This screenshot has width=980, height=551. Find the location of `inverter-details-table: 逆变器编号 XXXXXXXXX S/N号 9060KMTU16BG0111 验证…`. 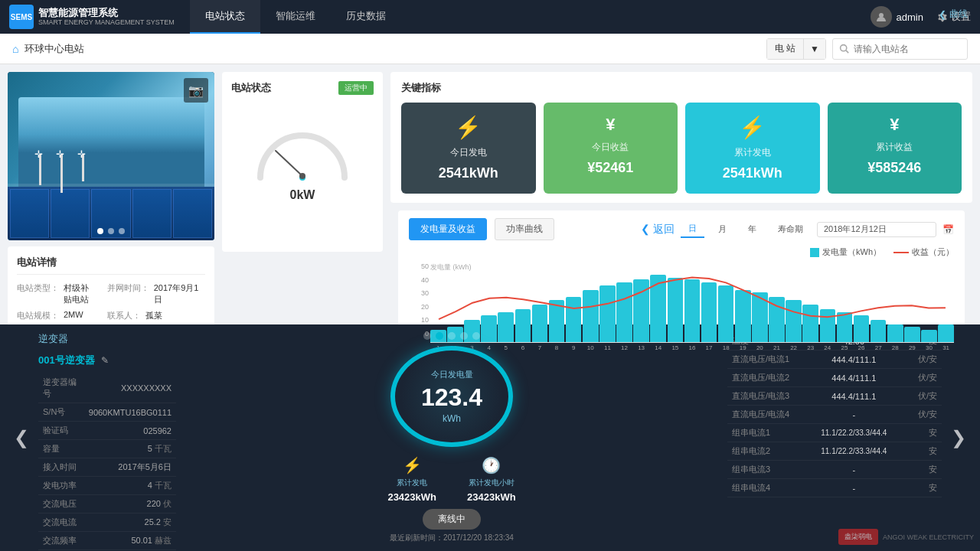

inverter-details-table: 逆变器编号 XXXXXXXXX S/N号 9060KMTU16BG0111 验证… is located at coordinates (107, 462).